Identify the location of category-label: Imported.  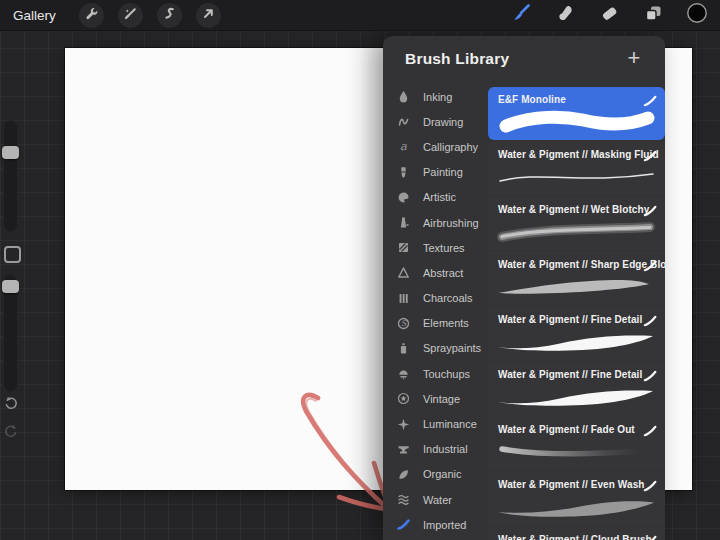
(444, 525).